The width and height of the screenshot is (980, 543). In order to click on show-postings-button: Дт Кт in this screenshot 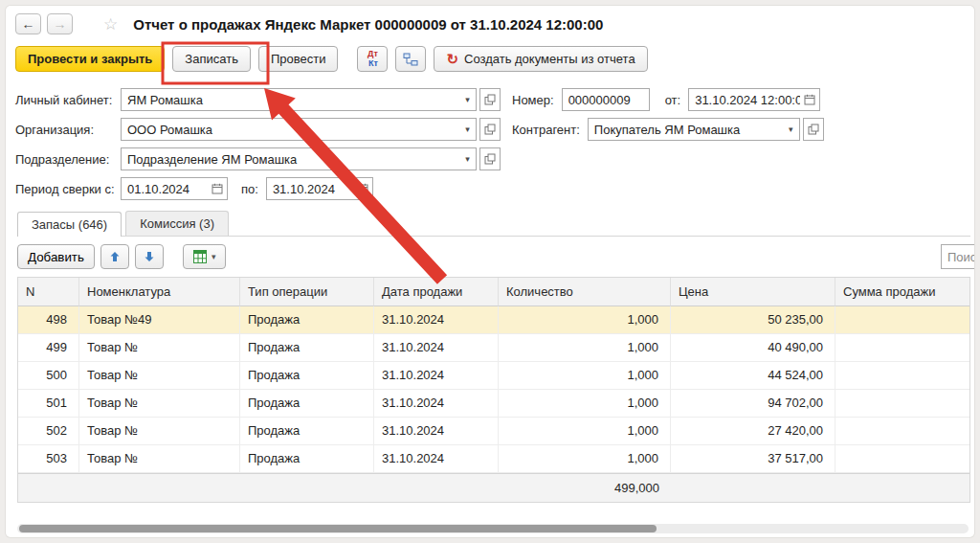, I will do `click(372, 59)`.